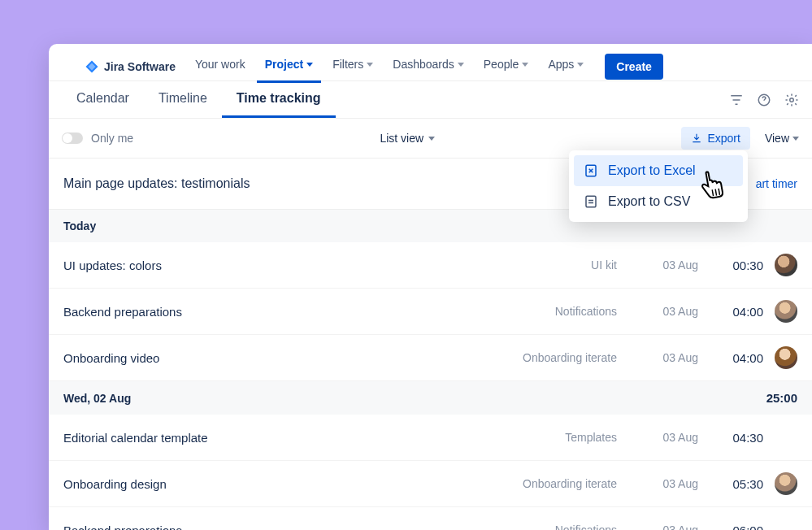  I want to click on filter-icon, so click(736, 100).